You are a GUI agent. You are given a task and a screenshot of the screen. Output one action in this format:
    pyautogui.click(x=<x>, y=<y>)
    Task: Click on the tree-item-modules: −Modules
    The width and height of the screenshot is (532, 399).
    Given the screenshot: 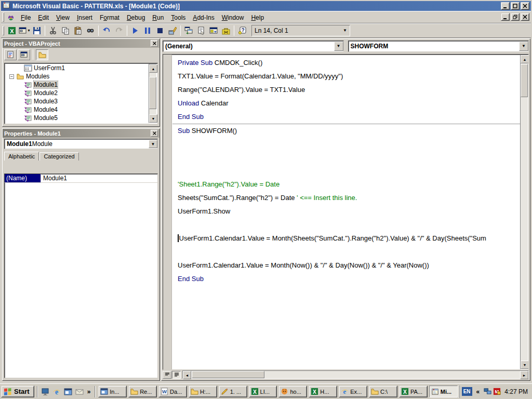 What is the action you would take?
    pyautogui.click(x=77, y=76)
    